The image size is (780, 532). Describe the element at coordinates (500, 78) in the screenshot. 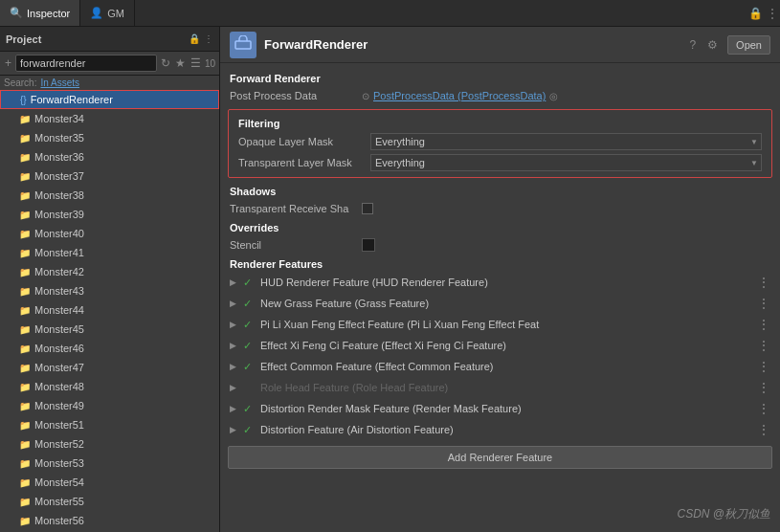

I see `forward-renderer-title: Forward Renderer` at that location.